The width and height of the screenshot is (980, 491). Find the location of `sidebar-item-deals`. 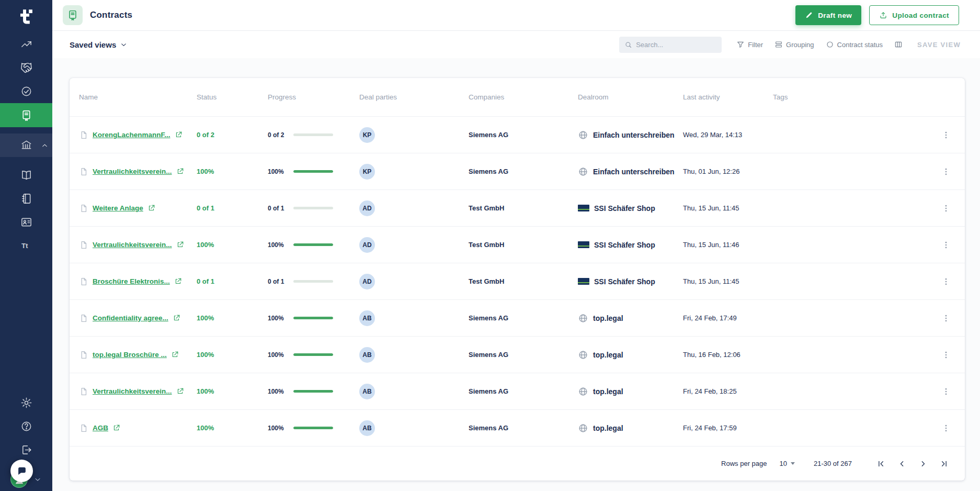

sidebar-item-deals is located at coordinates (26, 68).